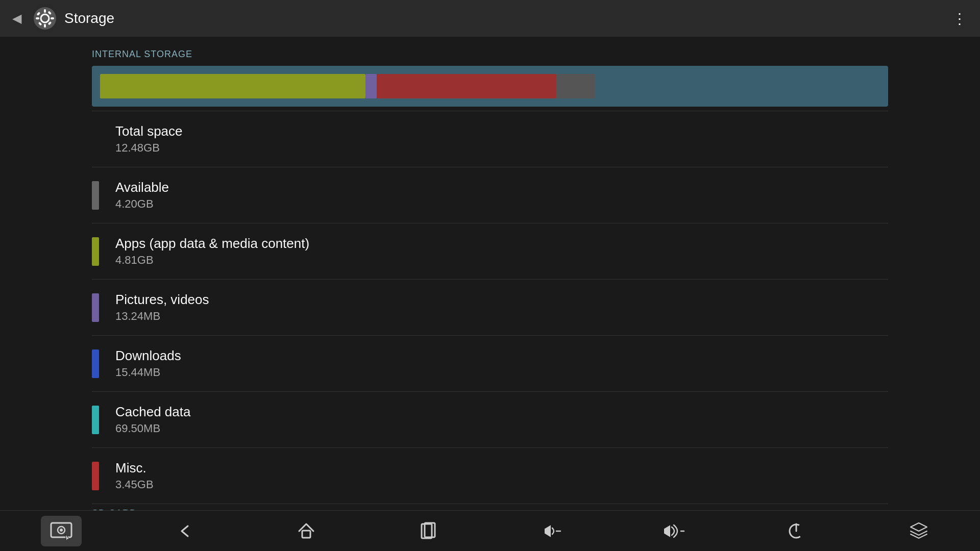  I want to click on pictures-item: Pictures, videos 13.24MB, so click(490, 307).